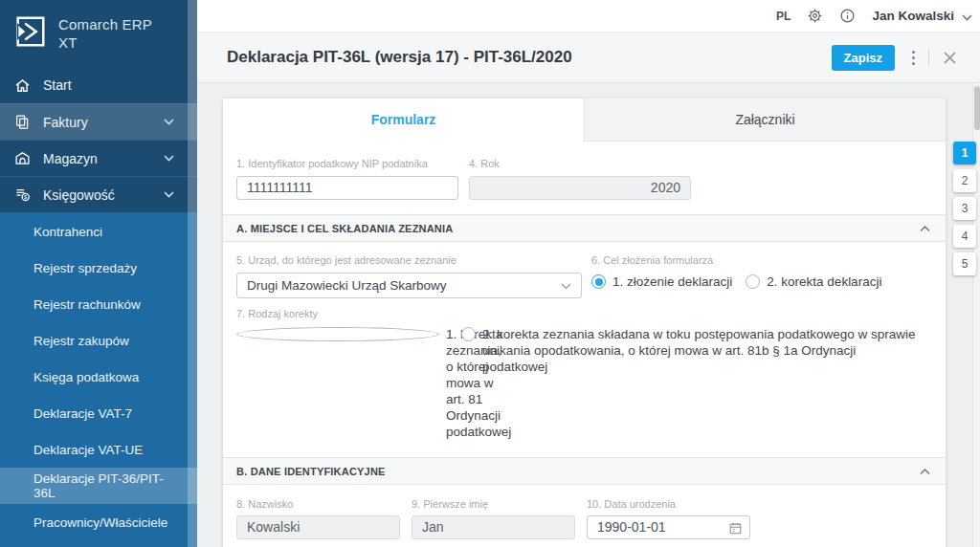 This screenshot has height=547, width=980. What do you see at coordinates (662, 281) in the screenshot?
I see `radio-zlozenie-deklaracji: 1. złożenie deklaracji` at bounding box center [662, 281].